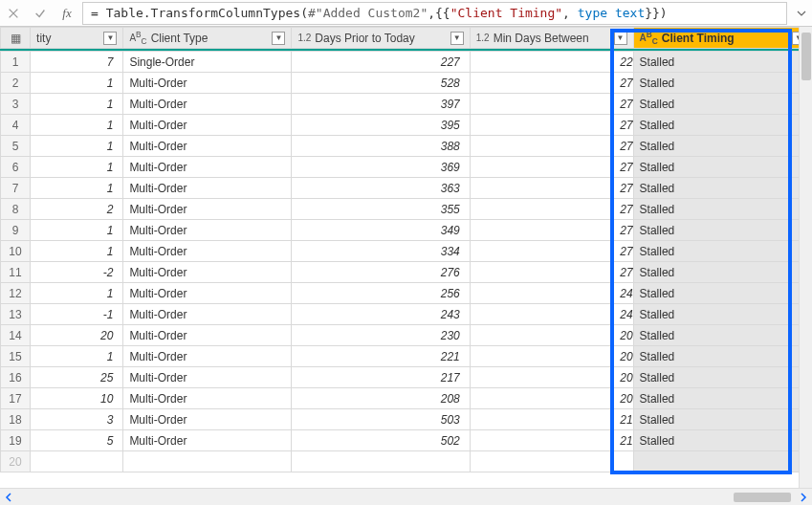 The image size is (812, 505). What do you see at coordinates (40, 13) in the screenshot?
I see `accept-formula-button` at bounding box center [40, 13].